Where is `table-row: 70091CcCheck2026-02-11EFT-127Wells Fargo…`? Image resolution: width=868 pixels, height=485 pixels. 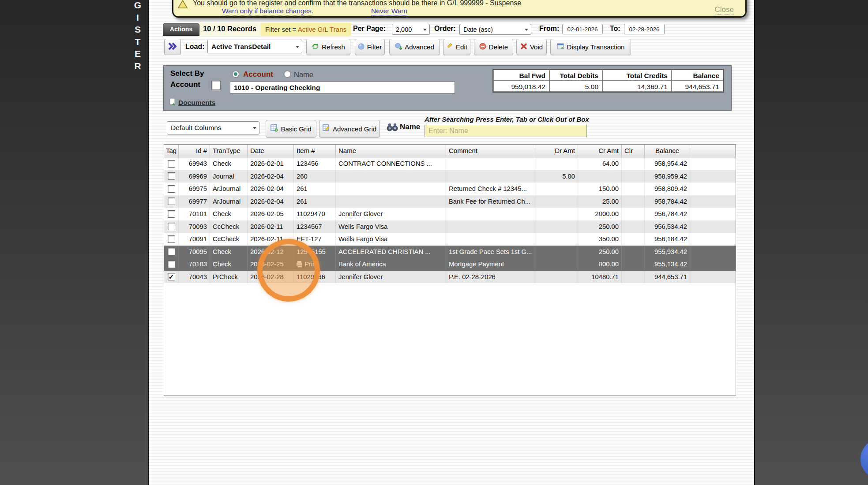 table-row: 70091CcCheck2026-02-11EFT-127Wells Fargo… is located at coordinates (450, 239).